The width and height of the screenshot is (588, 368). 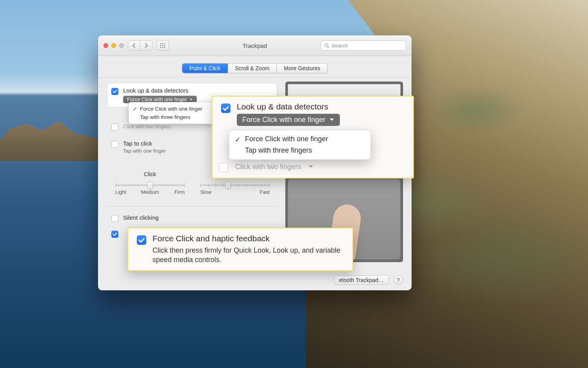 I want to click on bluetooth-trackpad-button: etooth Trackpad…, so click(x=361, y=280).